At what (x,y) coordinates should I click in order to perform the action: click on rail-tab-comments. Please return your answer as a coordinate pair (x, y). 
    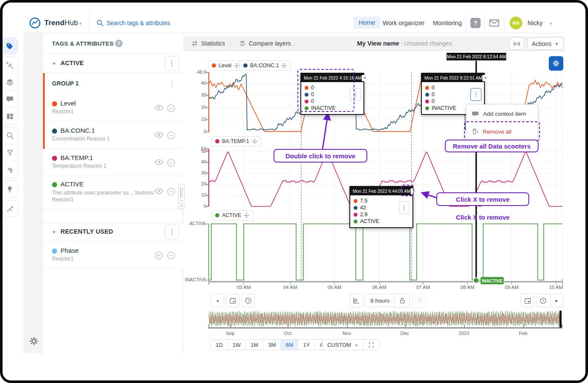
    Looking at the image, I should click on (10, 99).